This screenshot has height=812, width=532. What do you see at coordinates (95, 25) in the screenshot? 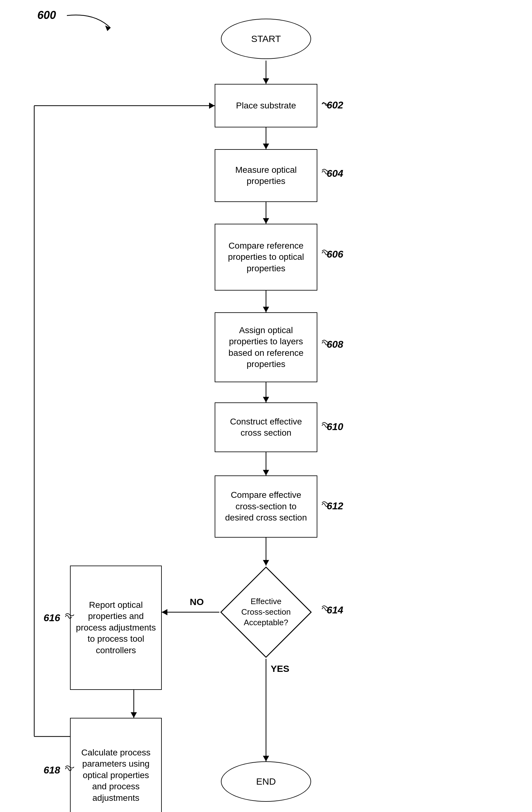
I see `label-arrow` at bounding box center [95, 25].